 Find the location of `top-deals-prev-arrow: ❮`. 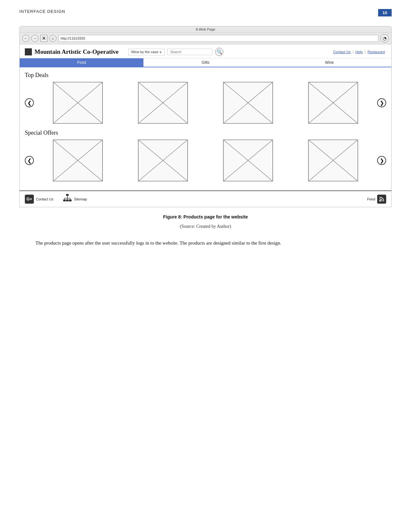

top-deals-prev-arrow: ❮ is located at coordinates (29, 103).